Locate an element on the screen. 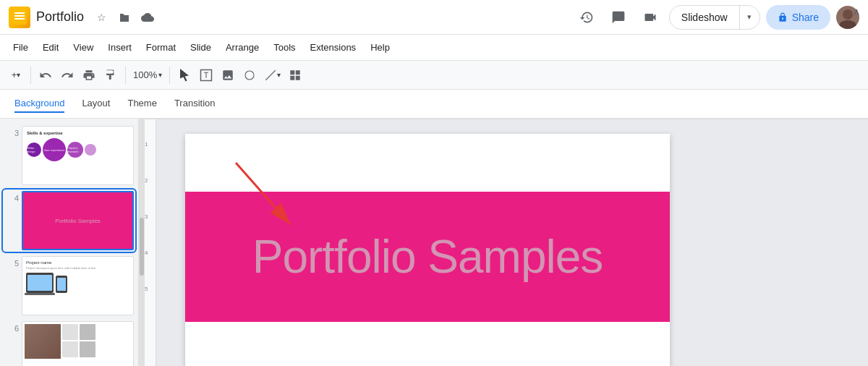 Image resolution: width=868 pixels, height=366 pixels. app-icon is located at coordinates (20, 17).